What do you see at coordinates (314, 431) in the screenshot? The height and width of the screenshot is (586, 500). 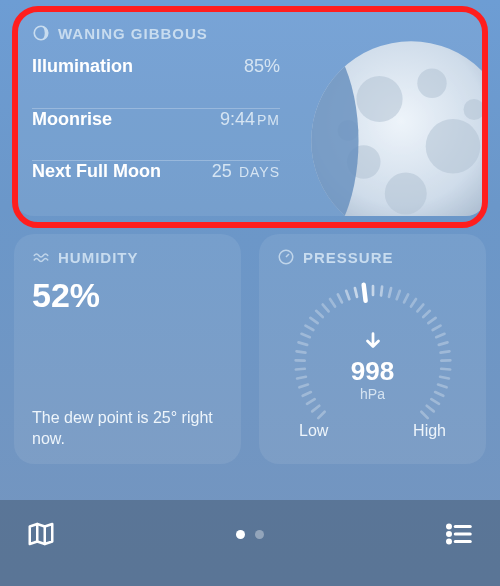 I see `pressure-low-label: Low` at bounding box center [314, 431].